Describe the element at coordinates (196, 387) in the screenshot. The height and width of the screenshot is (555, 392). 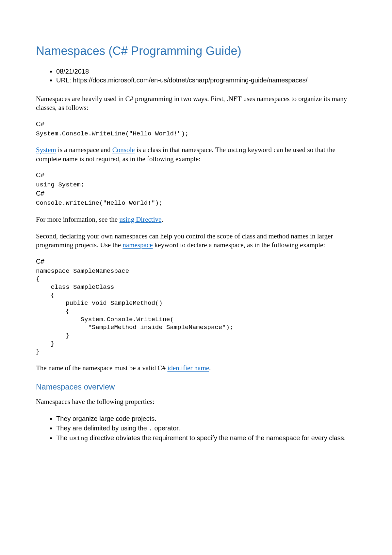
I see `section-overview-title: Namespaces overview` at that location.